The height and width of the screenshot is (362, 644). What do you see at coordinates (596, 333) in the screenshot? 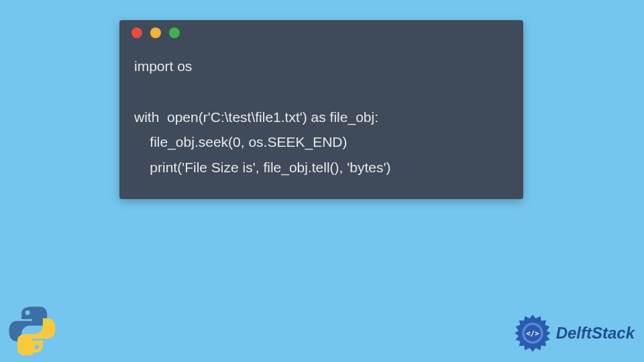
I see `brand-name: DelftStack` at bounding box center [596, 333].